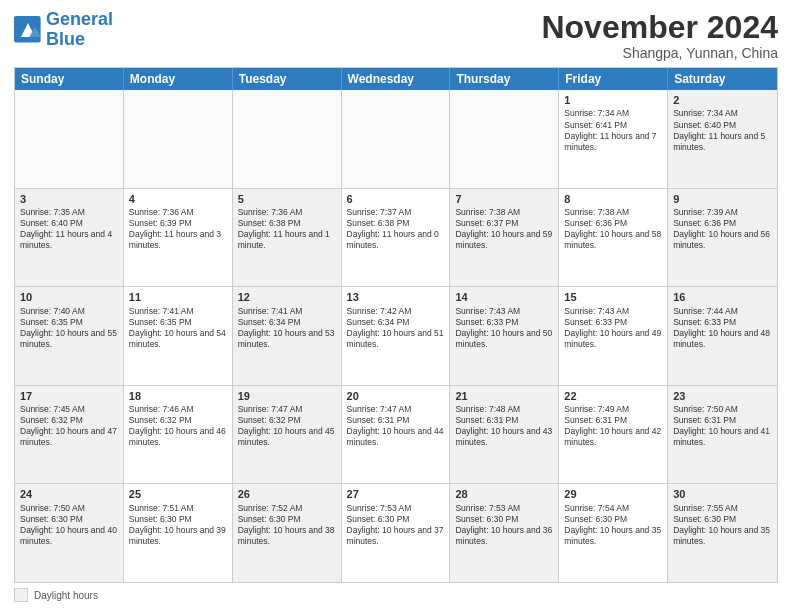 The image size is (792, 612). What do you see at coordinates (722, 336) in the screenshot?
I see `calendar-cell: 16Sunrise: 7:44 AMSunset: 6:33 PMDayligh…` at bounding box center [722, 336].